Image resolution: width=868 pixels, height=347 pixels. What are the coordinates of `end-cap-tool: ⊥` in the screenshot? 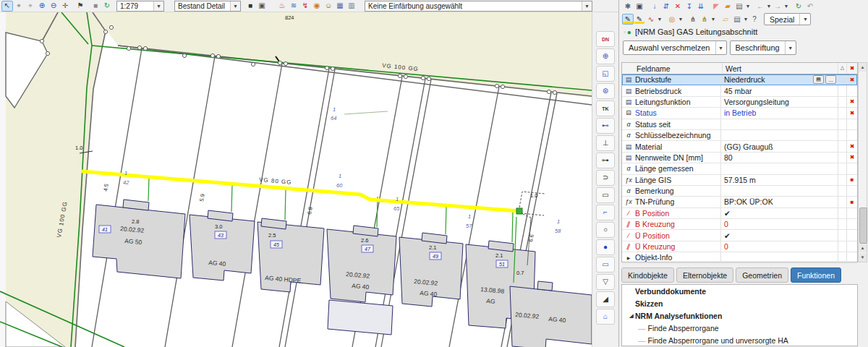 It's located at (605, 143).